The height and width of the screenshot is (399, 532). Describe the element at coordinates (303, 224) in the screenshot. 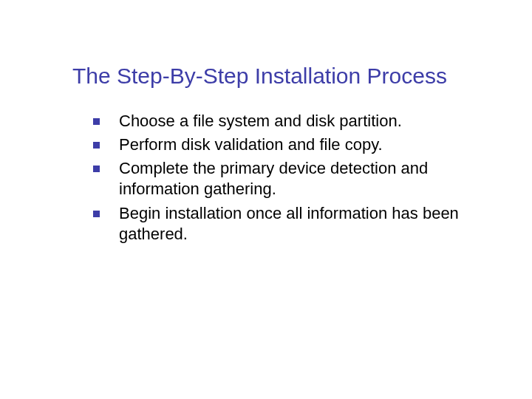

I see `bullet-text: Begin installation once all information …` at that location.